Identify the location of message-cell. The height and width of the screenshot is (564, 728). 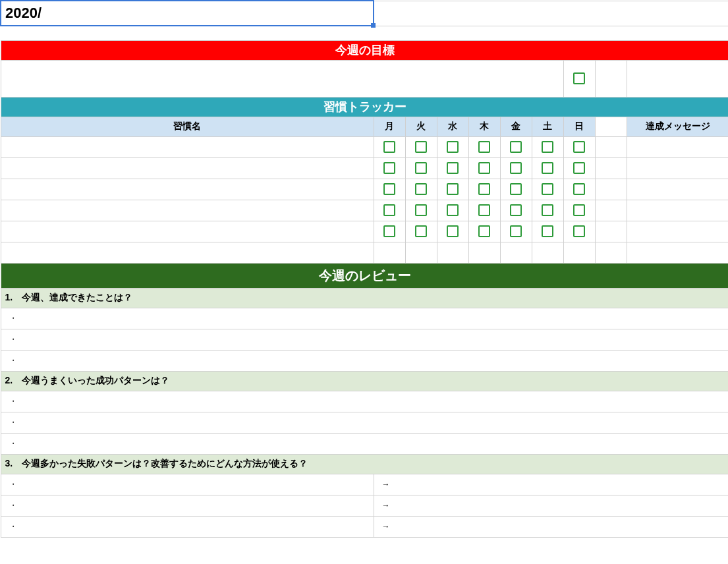
(677, 147).